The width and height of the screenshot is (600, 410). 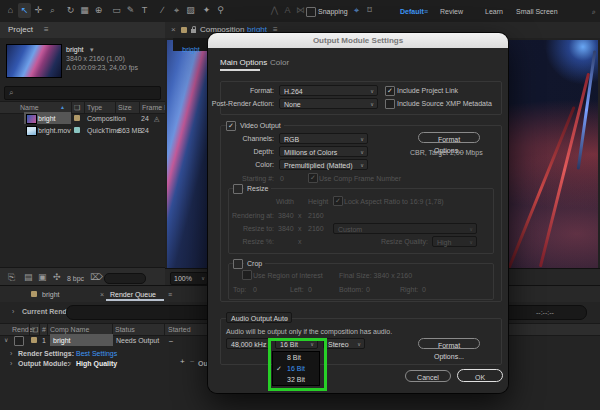 What do you see at coordinates (390, 91) in the screenshot?
I see `include-project-link-checkbox: ✓` at bounding box center [390, 91].